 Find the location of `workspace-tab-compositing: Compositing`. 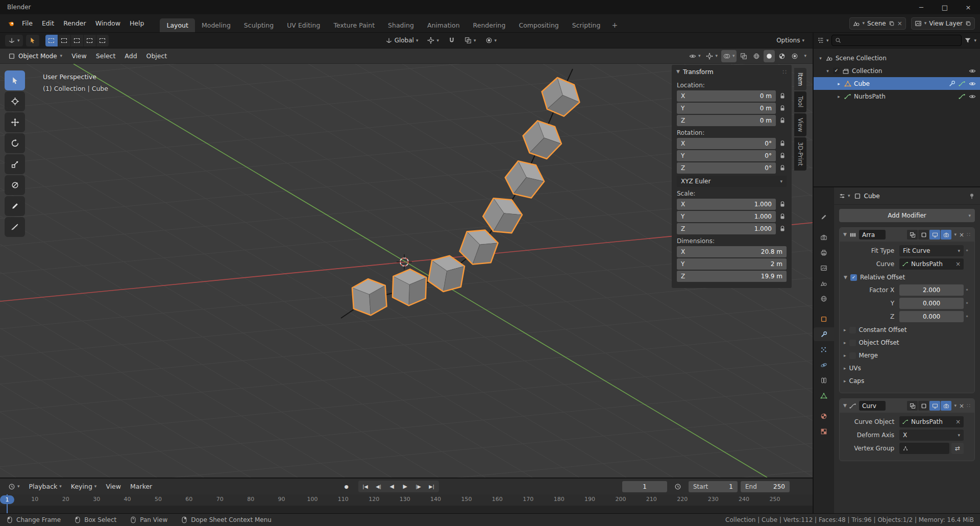

workspace-tab-compositing: Compositing is located at coordinates (538, 26).